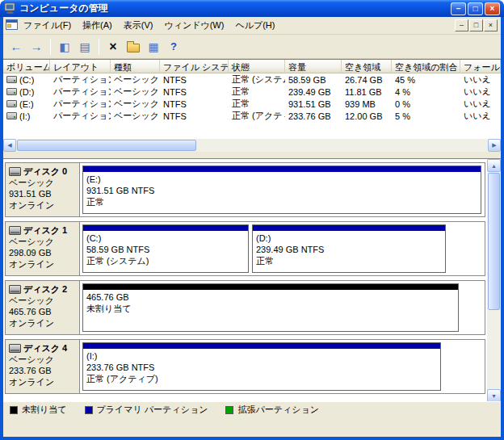  What do you see at coordinates (153, 47) in the screenshot?
I see `toolbar-views-button: ▦` at bounding box center [153, 47].